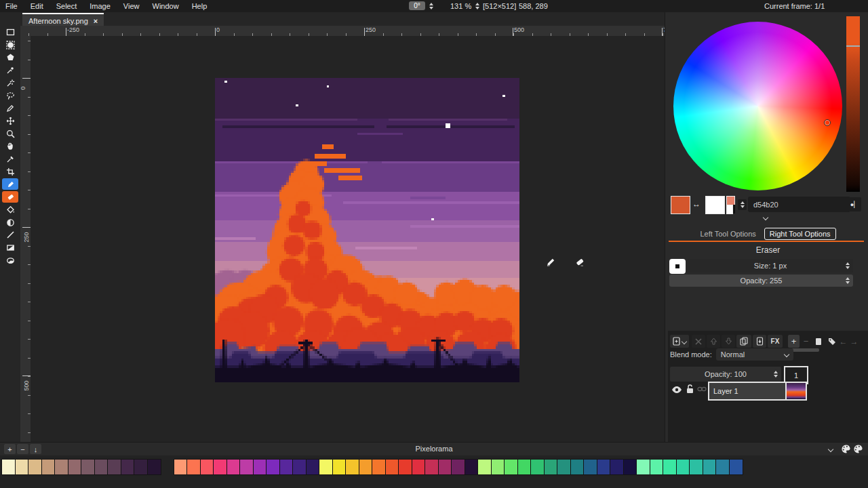  I want to click on prev-frame-button: ←, so click(844, 342).